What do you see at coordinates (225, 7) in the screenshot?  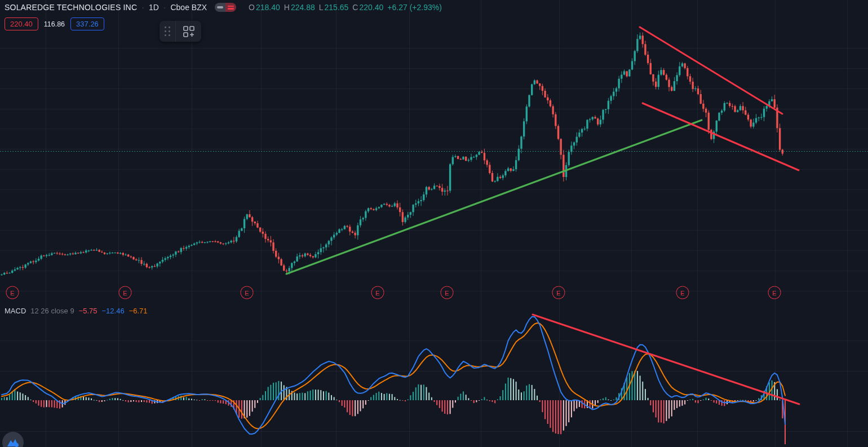 I see `ohlc-visibility-toggle` at bounding box center [225, 7].